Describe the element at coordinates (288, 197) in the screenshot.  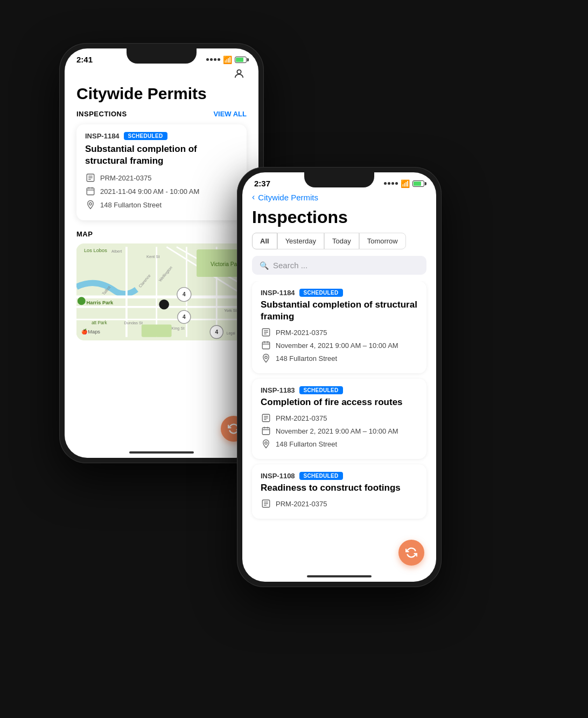
I see `back-label: Citywide Permits` at that location.